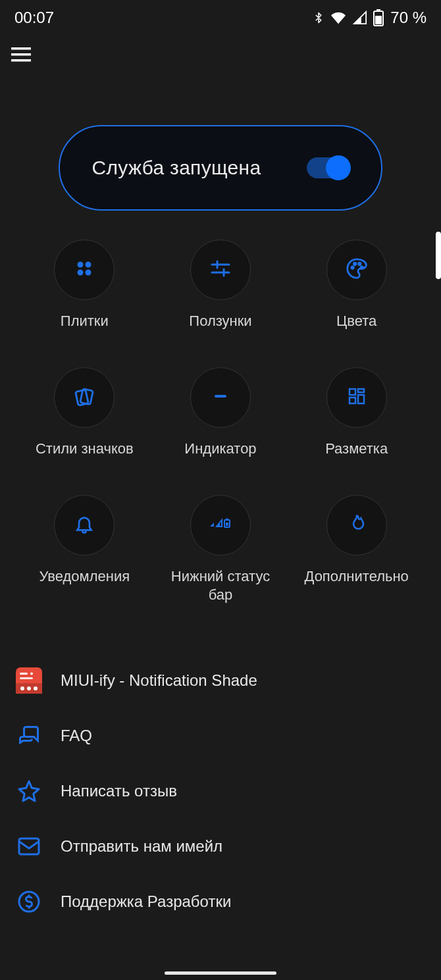 This screenshot has height=980, width=441. What do you see at coordinates (85, 577) in the screenshot?
I see `tile-label: Уведомления` at bounding box center [85, 577].